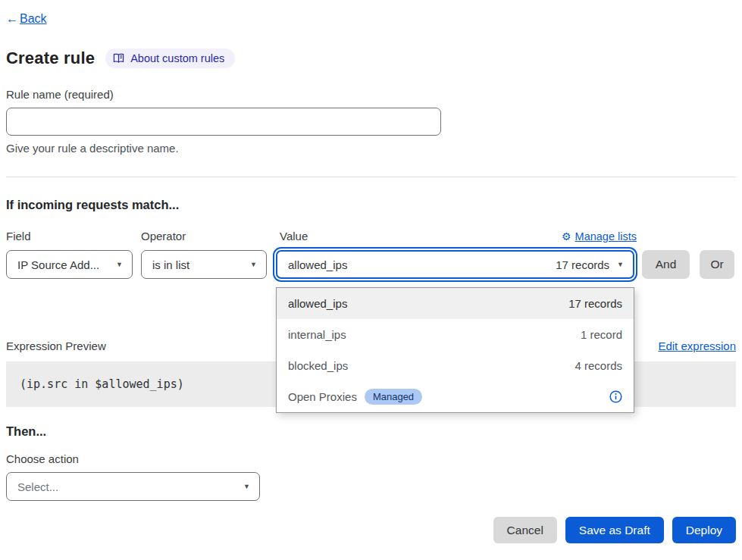  What do you see at coordinates (371, 149) in the screenshot?
I see `rule-name-helper: Give your rule a descriptive name.` at bounding box center [371, 149].